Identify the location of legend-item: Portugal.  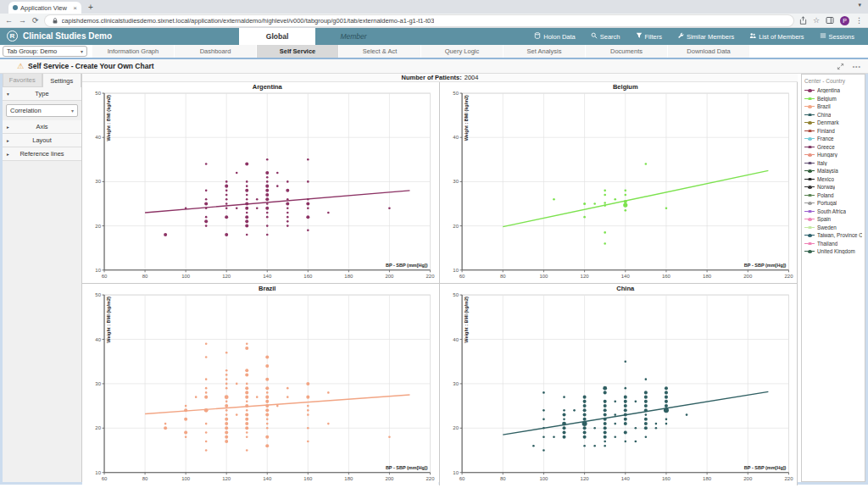
(833, 203).